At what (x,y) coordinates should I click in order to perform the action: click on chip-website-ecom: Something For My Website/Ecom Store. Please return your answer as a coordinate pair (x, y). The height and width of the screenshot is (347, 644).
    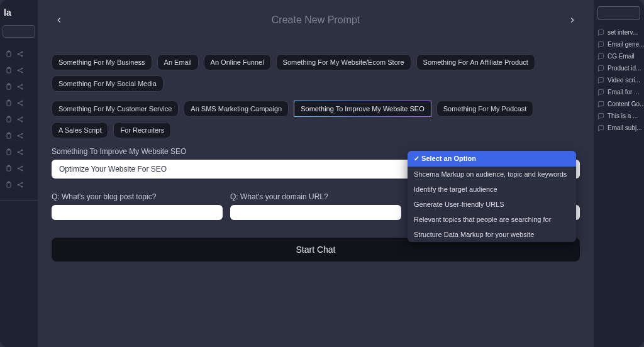
    Looking at the image, I should click on (343, 62).